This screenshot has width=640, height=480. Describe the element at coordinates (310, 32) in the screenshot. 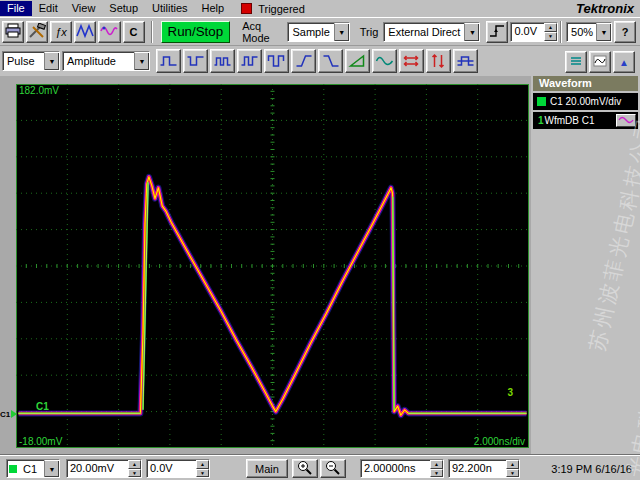

I see `acq-mode-value: Sample` at that location.